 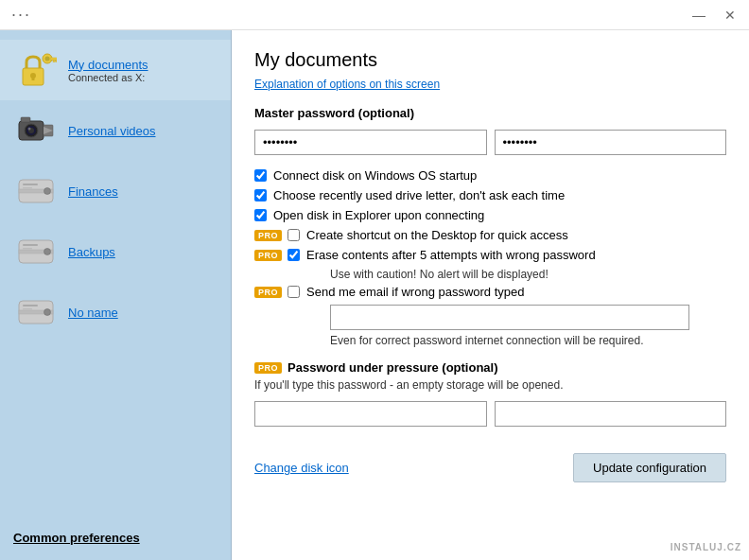 I want to click on pressure-section: PRO Password under pressure (optional) I…, so click(x=490, y=394).